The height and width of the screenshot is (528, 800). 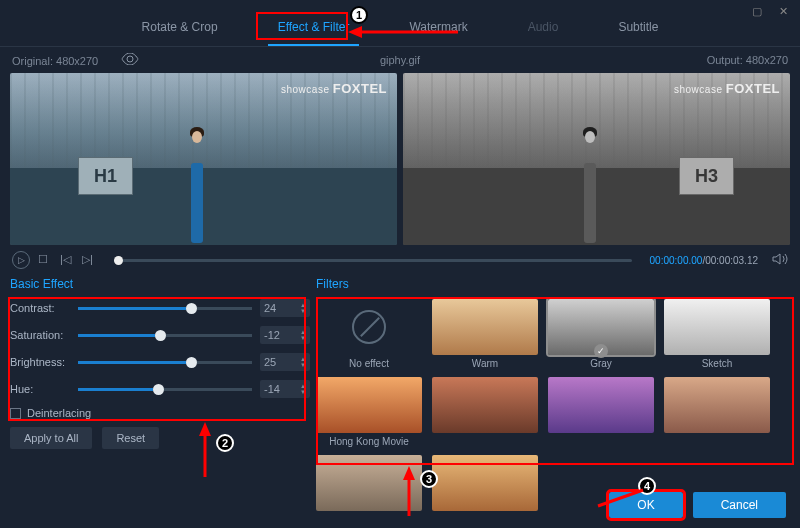 What do you see at coordinates (106, 176) in the screenshot?
I see `board-label: H1` at bounding box center [106, 176].